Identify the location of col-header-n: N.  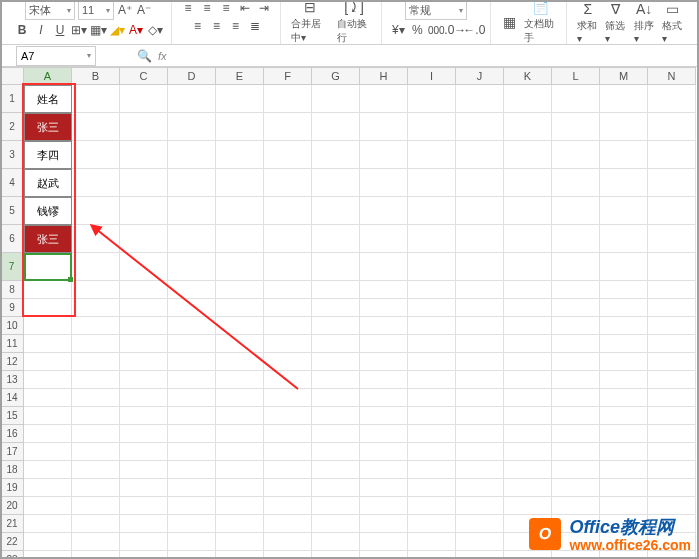
(672, 76).